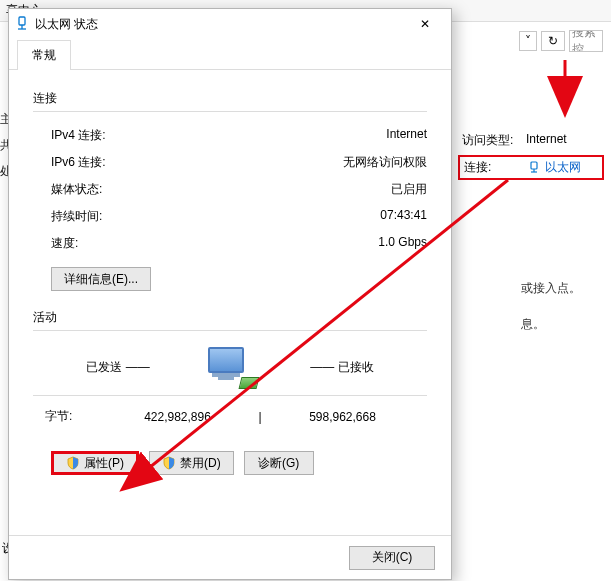 This screenshot has height=581, width=611. I want to click on dialog-footer: 关闭(C), so click(230, 557).